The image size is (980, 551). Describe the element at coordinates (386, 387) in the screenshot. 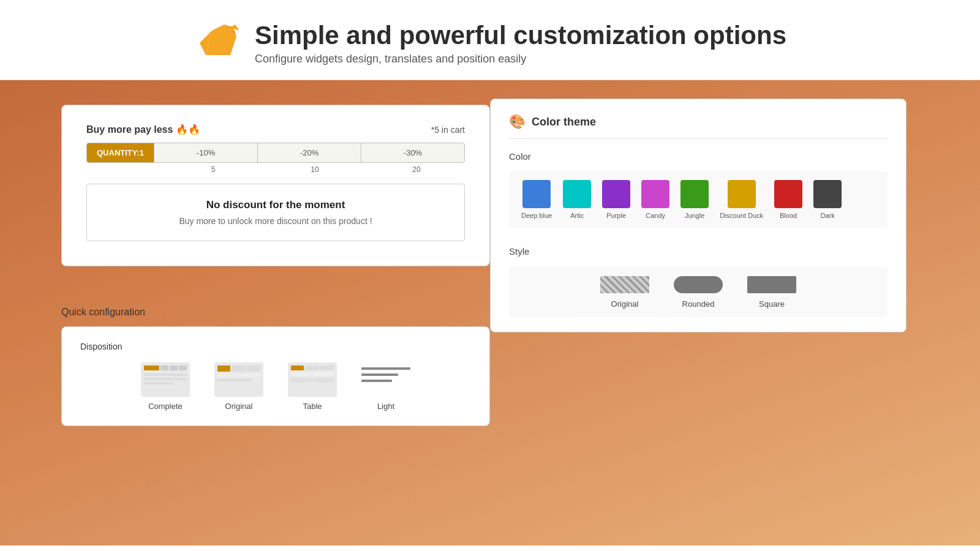

I see `disposition-light: Light` at that location.